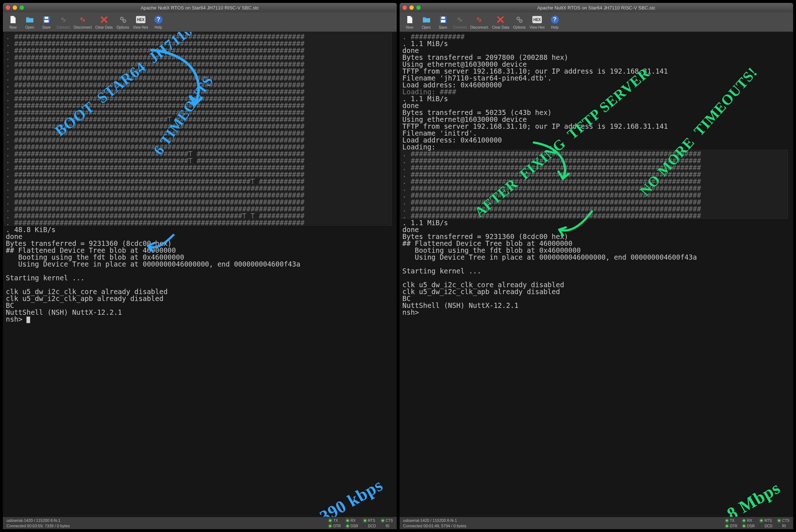 This screenshot has height=532, width=796. Describe the element at coordinates (63, 22) in the screenshot. I see `connect-button: Connect` at that location.